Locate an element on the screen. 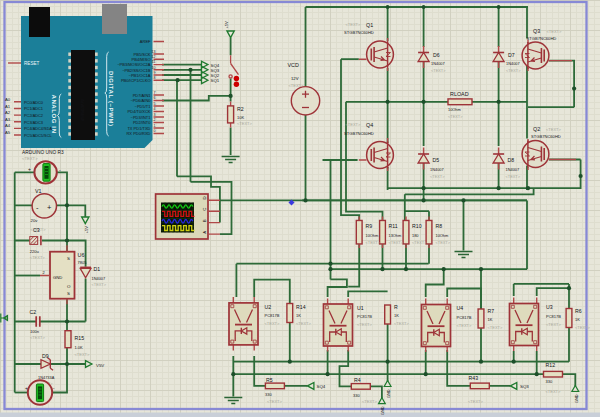  svg-text: 1 is located at coordinates (155, 126).